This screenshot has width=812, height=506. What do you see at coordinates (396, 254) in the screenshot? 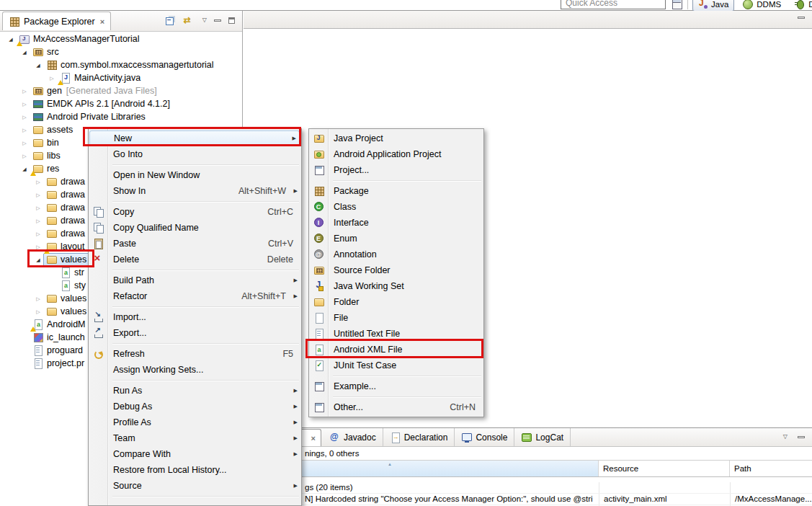
I see `submenu-item: Annotation ▶` at bounding box center [396, 254].